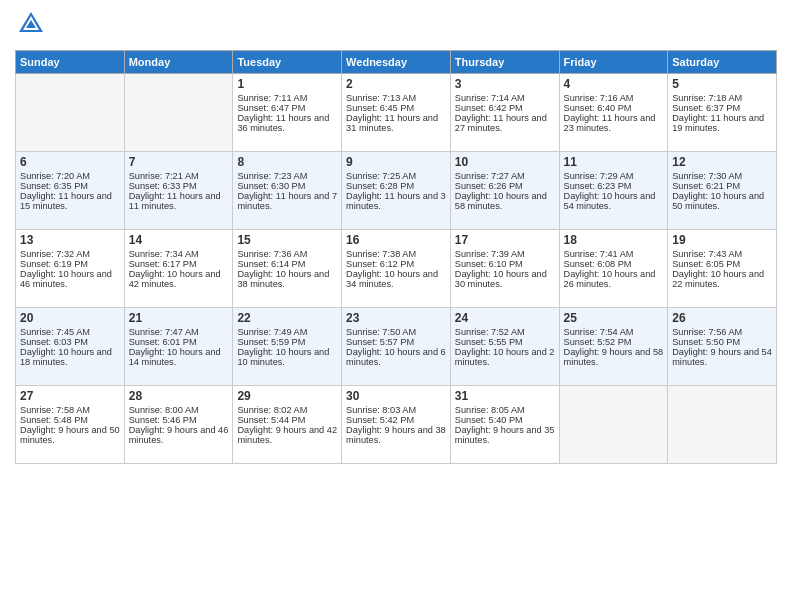 The image size is (792, 612). I want to click on day-info: Sunset: 6:12 PM, so click(396, 264).